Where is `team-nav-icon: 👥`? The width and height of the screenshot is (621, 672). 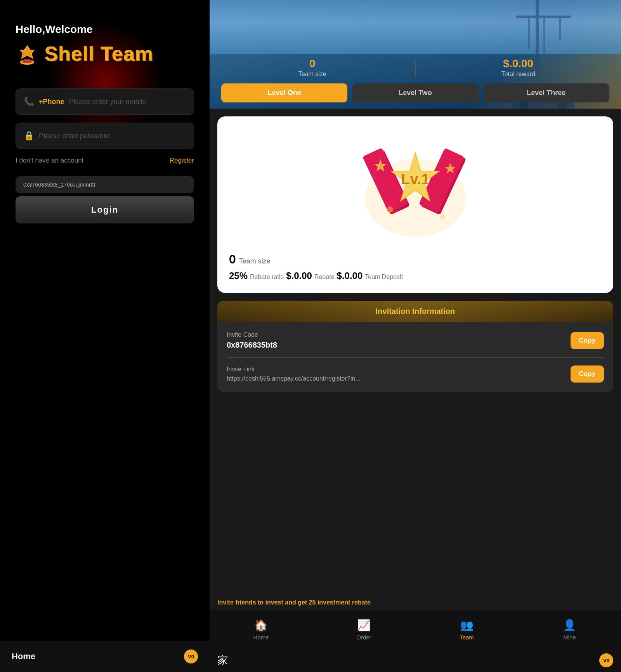
team-nav-icon: 👥 is located at coordinates (467, 625).